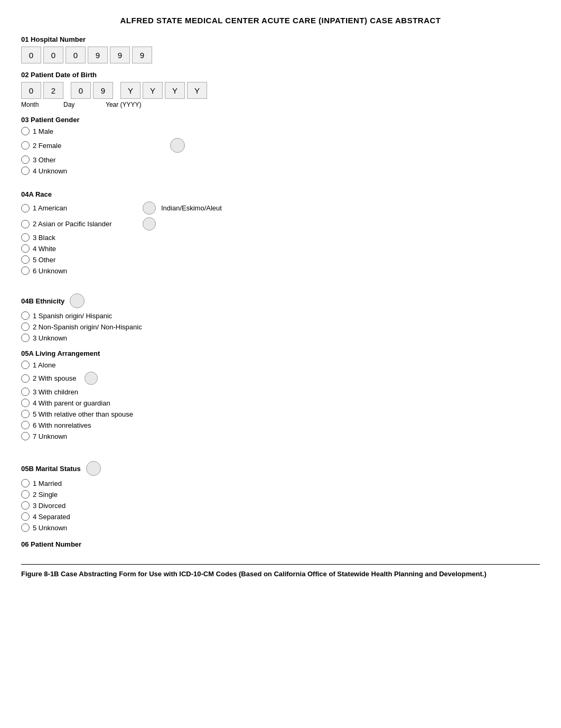 This screenshot has width=561, height=728. I want to click on day-label: Day, so click(85, 105).